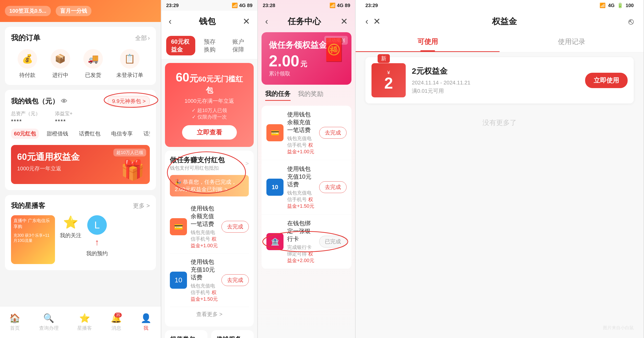 The height and width of the screenshot is (338, 644). I want to click on coupon-amount: 2, so click(388, 83).